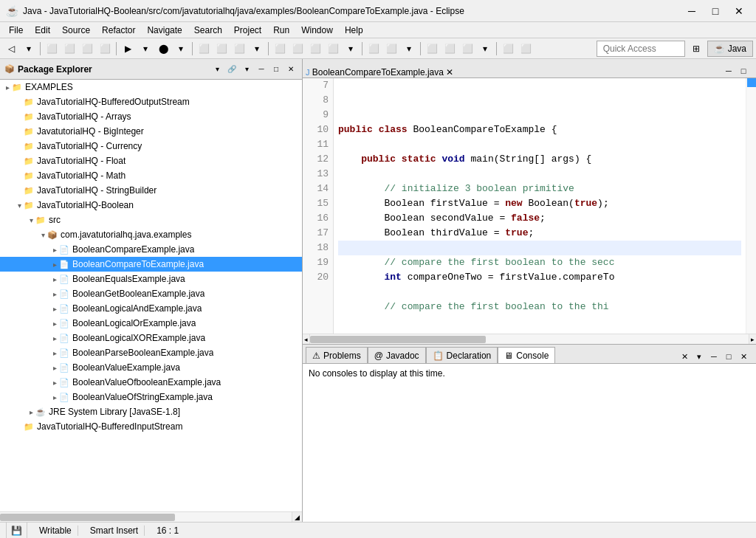 Image resolution: width=756 pixels, height=538 pixels. I want to click on tree-item-5: 📁JavaTutorialHQ - Float, so click(151, 161).